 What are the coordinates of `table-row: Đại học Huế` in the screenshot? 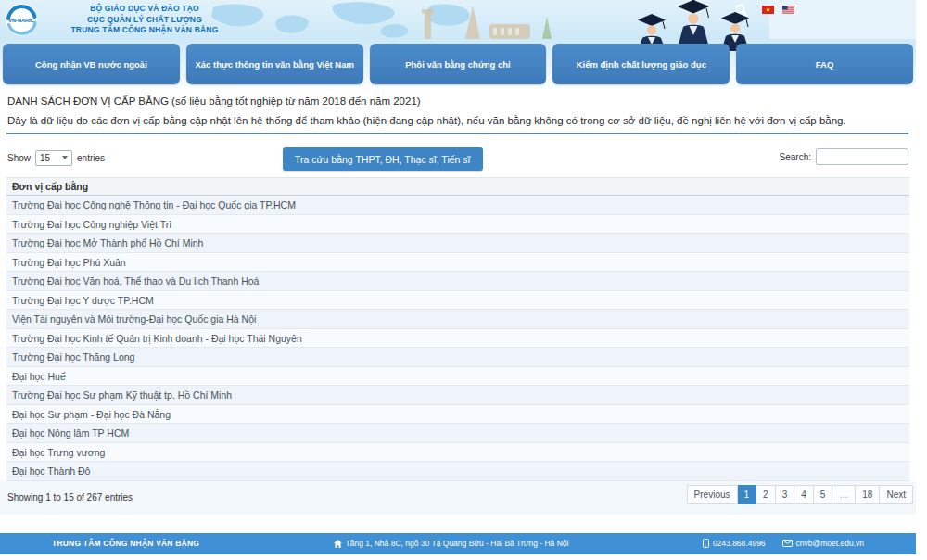 It's located at (458, 376).